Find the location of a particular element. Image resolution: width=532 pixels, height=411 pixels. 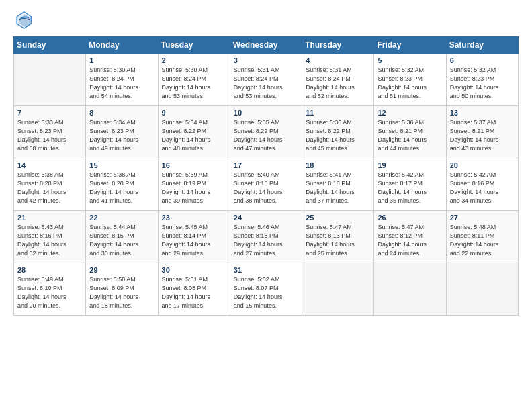

day-info: Sunrise: 5:50 AMSunset: 8:09 PMDaylight:… is located at coordinates (122, 293).